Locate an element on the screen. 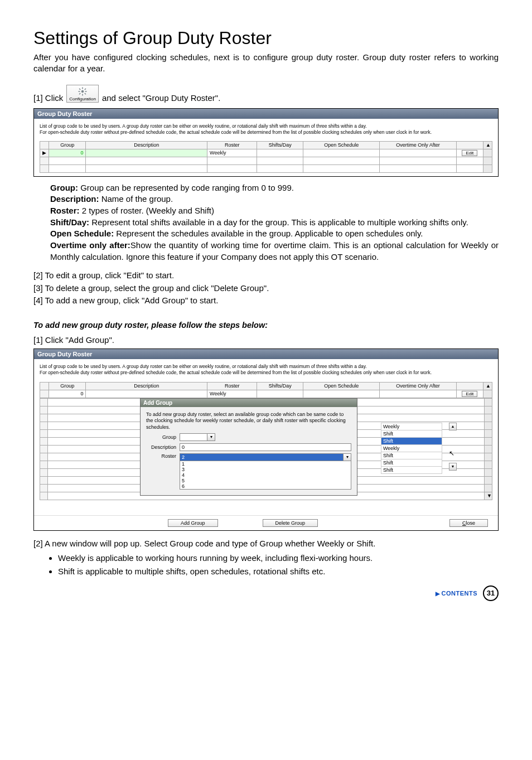 The width and height of the screenshot is (532, 760). window-title-2: Group Duty Roster is located at coordinates (266, 354).